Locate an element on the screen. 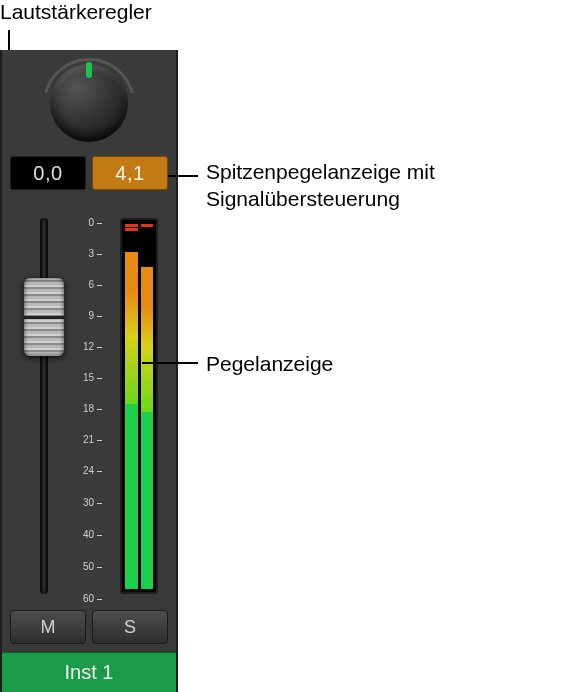  scale-tick: 24 is located at coordinates (90, 471).